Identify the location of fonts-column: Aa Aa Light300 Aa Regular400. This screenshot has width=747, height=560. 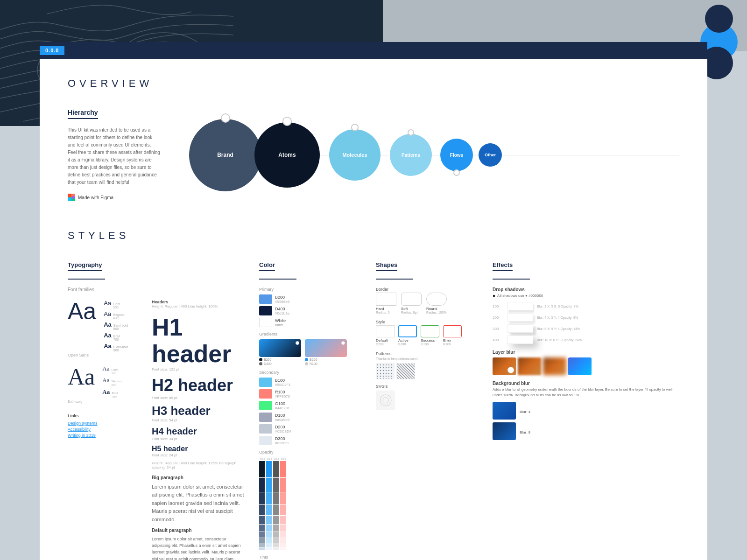
(105, 430).